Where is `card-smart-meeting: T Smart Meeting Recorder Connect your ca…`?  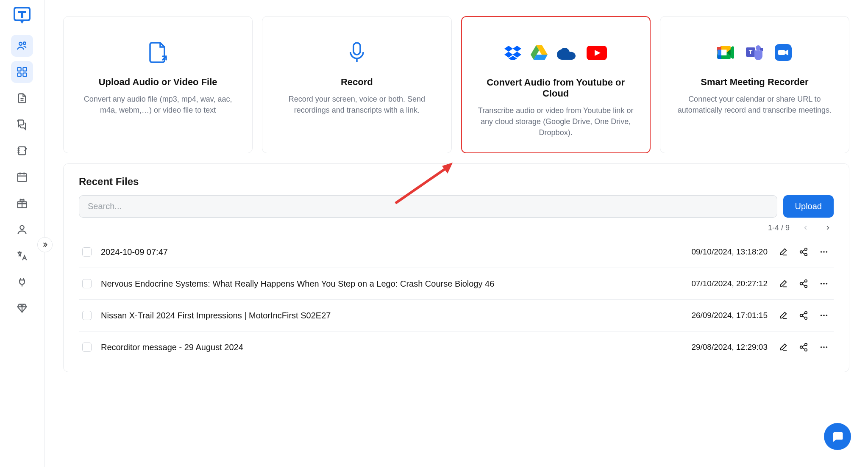 card-smart-meeting: T Smart Meeting Recorder Connect your ca… is located at coordinates (754, 85).